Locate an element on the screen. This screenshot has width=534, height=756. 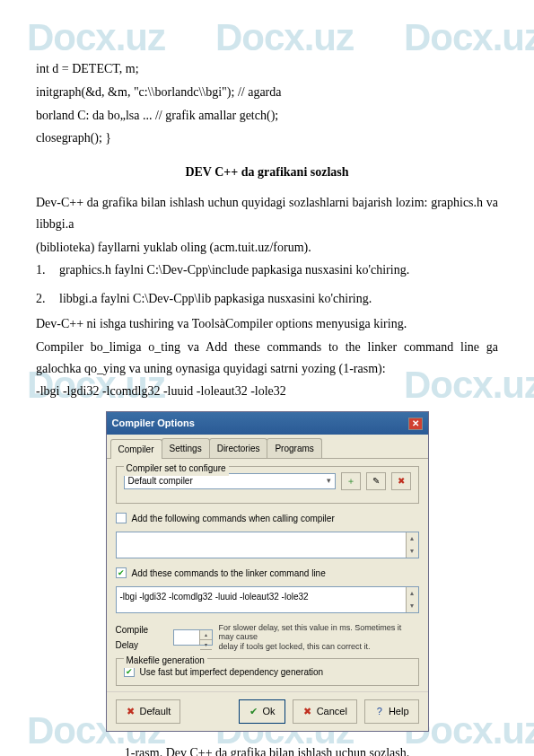
section-heading: DEV C++ da grafikani sozlash is located at coordinates (267, 172).